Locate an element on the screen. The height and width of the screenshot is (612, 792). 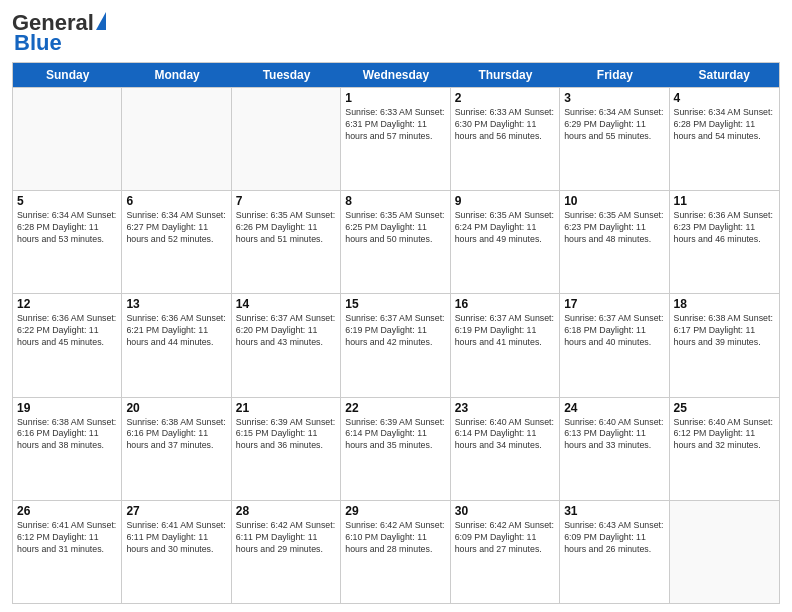
calendar-cell: 31Sunrise: 6:43 AM Sunset: 6:09 PM Dayli… is located at coordinates (614, 552).